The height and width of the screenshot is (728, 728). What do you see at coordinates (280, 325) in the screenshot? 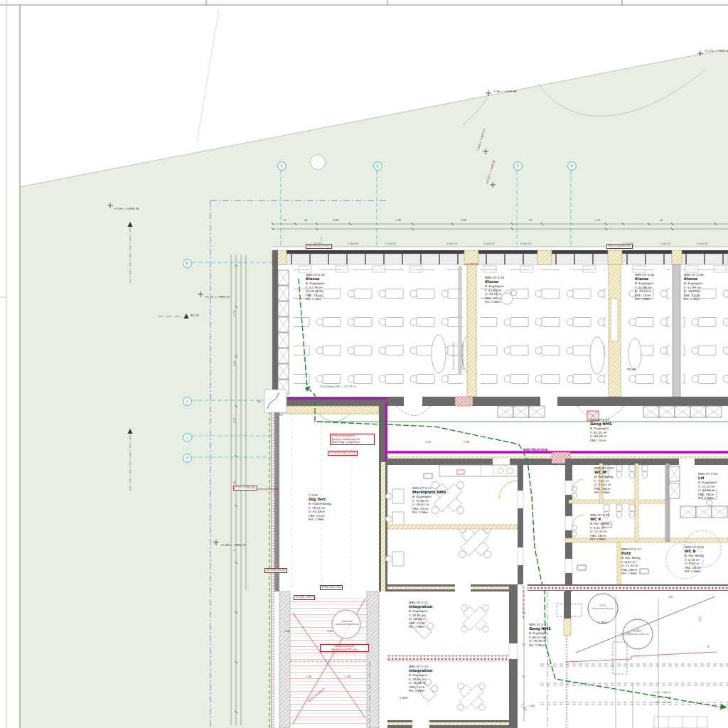
I see `west-wall` at bounding box center [280, 325].